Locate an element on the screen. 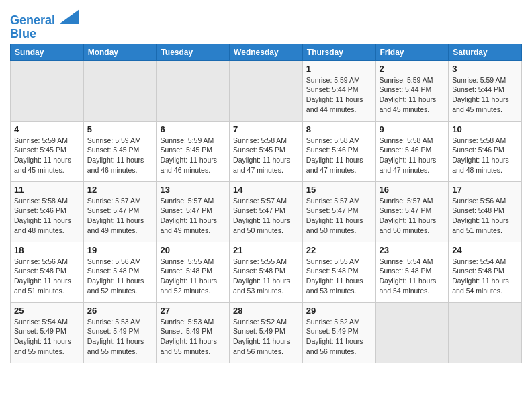 The image size is (532, 411). calendar-cell: 17Sunrise: 5:56 AM Sunset: 5:48 PM Dayli… is located at coordinates (485, 212).